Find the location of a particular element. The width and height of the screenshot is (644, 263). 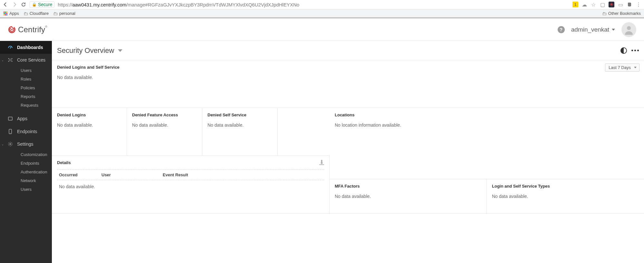

secure-badge: 🔒 Secure is located at coordinates (42, 5).